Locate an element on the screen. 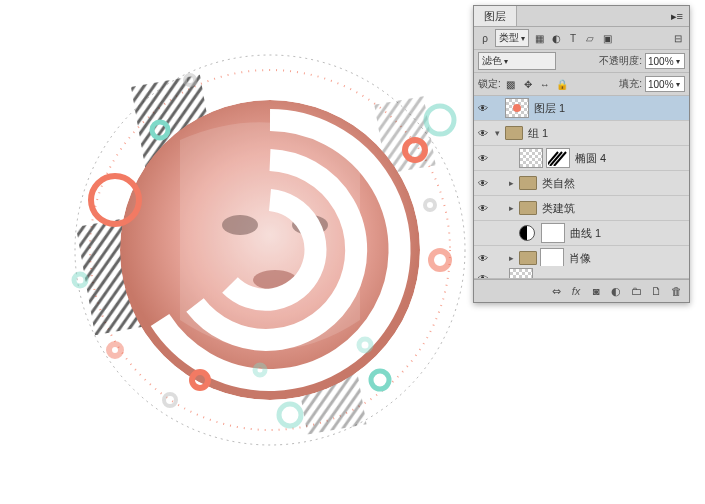  filter-toggle-switch: ⊟ is located at coordinates (678, 38).